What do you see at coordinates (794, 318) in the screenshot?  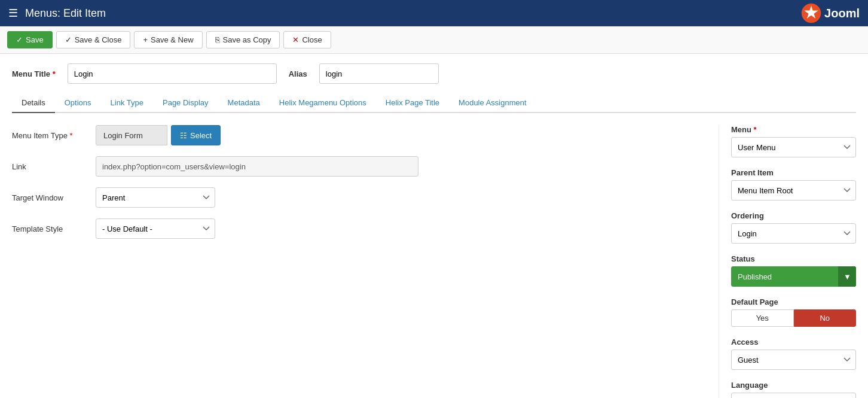 I see `sidebar-default-page-toggle: Yes No` at bounding box center [794, 318].